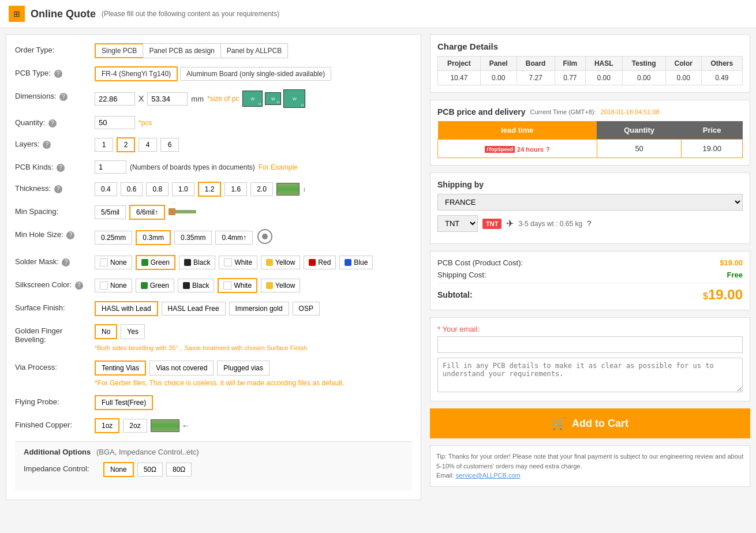 This screenshot has height=533, width=756. Describe the element at coordinates (197, 262) in the screenshot. I see `solder-black: Black` at that location.